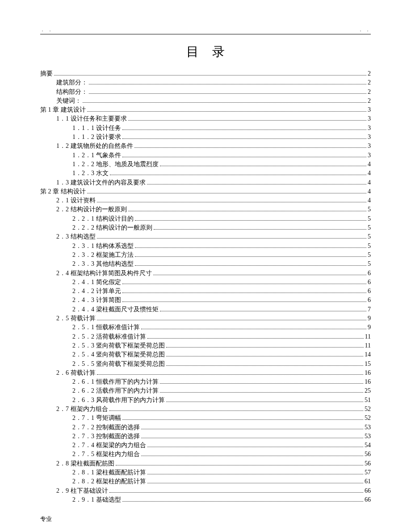 The height and width of the screenshot is (532, 411). Describe the element at coordinates (206, 137) in the screenshot. I see `toc-entry: 1．1．2 设计要求3` at that location.